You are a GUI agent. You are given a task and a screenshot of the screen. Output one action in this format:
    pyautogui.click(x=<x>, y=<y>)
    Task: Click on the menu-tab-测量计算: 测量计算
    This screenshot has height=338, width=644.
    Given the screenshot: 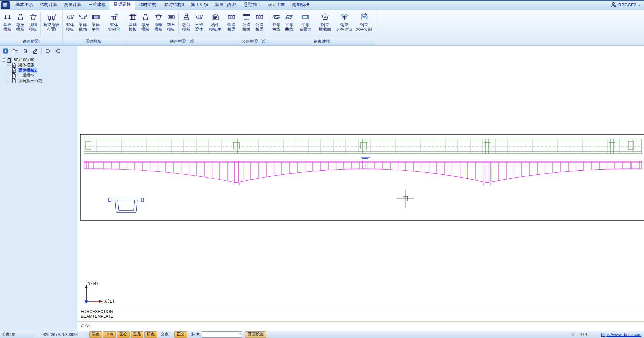 What is the action you would take?
    pyautogui.click(x=73, y=5)
    